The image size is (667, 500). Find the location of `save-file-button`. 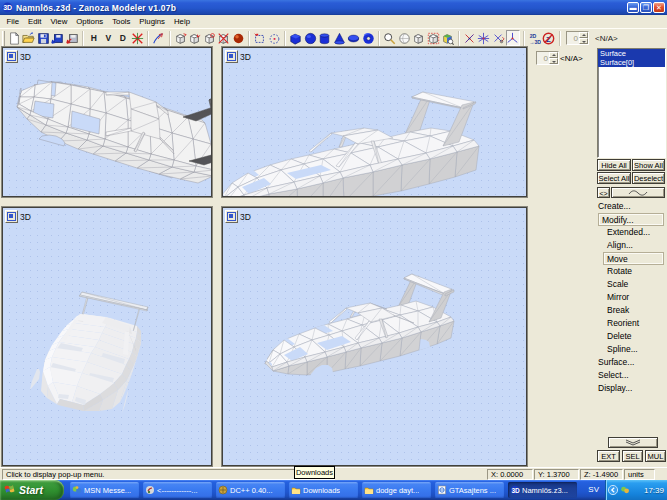

save-file-button is located at coordinates (44, 38).